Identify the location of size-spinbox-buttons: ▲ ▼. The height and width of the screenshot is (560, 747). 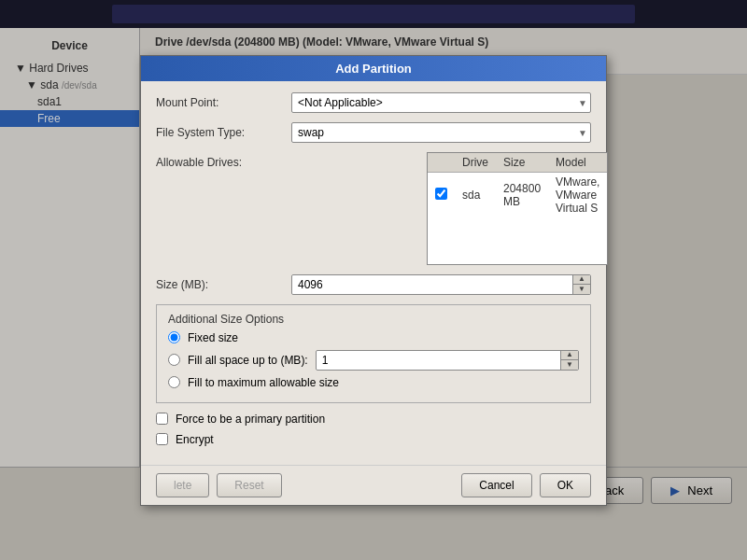
(581, 285).